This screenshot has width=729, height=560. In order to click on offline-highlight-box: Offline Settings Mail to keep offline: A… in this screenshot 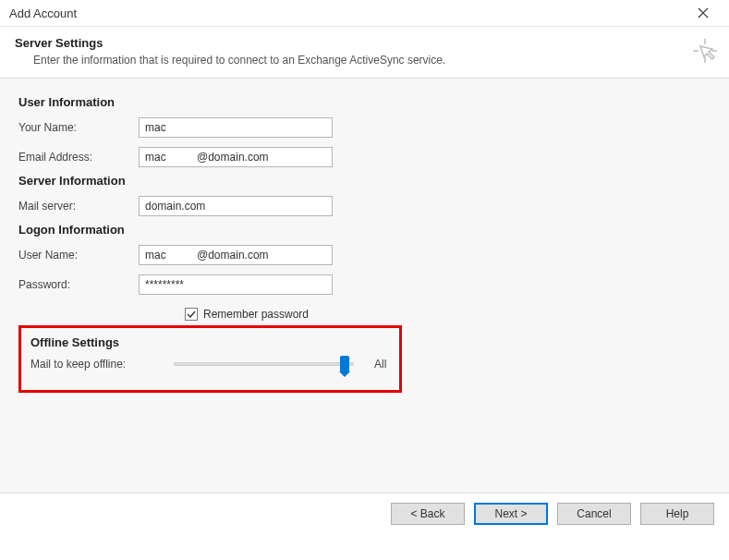, I will do `click(211, 359)`.